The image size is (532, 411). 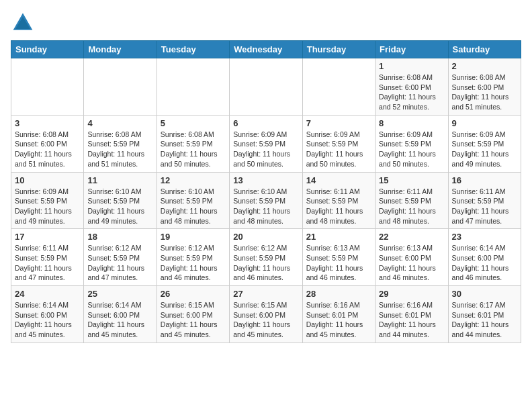 I want to click on calendar-cell: 21Sunrise: 6:13 AM Sunset: 5:59 PM Dayli…, so click(x=339, y=258).